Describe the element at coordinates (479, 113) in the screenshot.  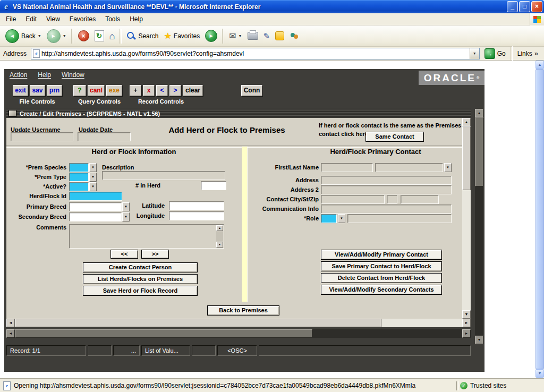
I see `applet-scroll-up: ▲` at that location.